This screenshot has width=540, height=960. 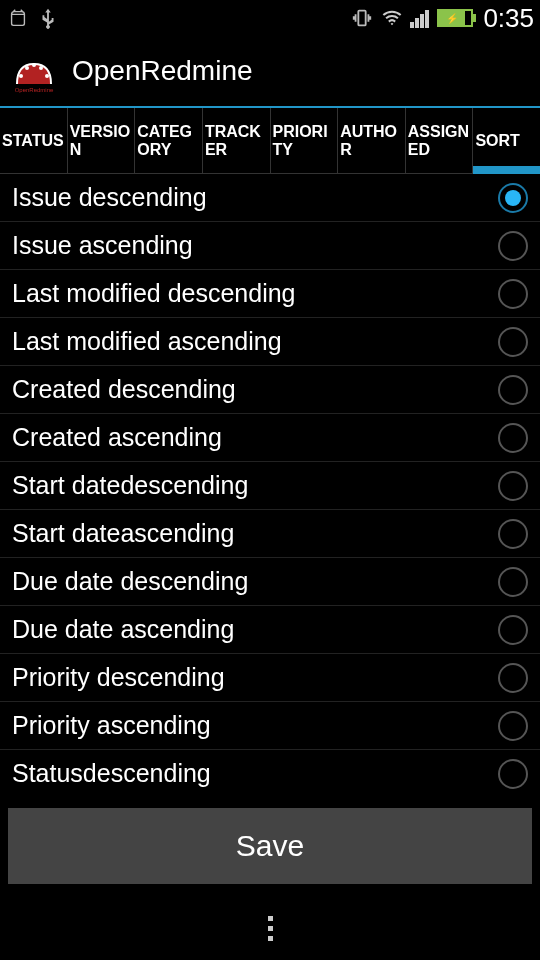 I want to click on tab-tracker: TRACKER, so click(x=237, y=140).